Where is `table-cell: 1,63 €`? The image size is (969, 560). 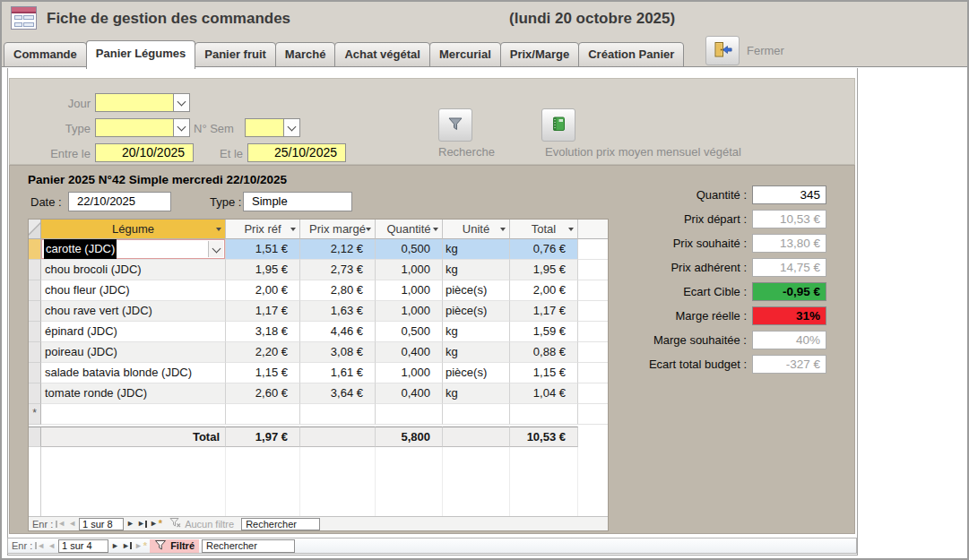 table-cell: 1,63 € is located at coordinates (338, 312).